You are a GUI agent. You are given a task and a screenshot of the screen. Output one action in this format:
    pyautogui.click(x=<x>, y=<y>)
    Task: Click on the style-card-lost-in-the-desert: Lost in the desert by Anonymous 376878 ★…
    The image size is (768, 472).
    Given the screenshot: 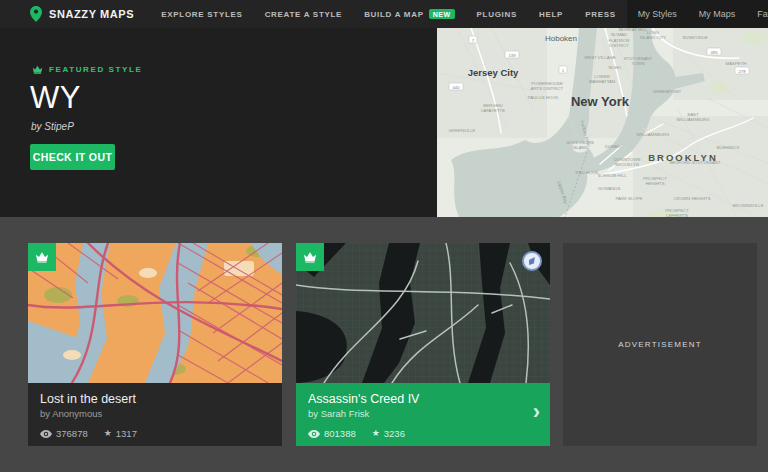 What is the action you would take?
    pyautogui.click(x=155, y=344)
    